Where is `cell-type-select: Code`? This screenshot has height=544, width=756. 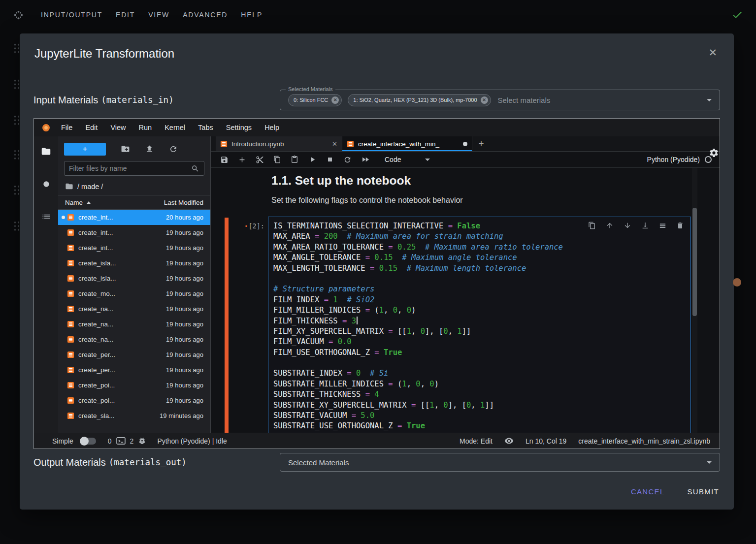 cell-type-select: Code is located at coordinates (407, 160).